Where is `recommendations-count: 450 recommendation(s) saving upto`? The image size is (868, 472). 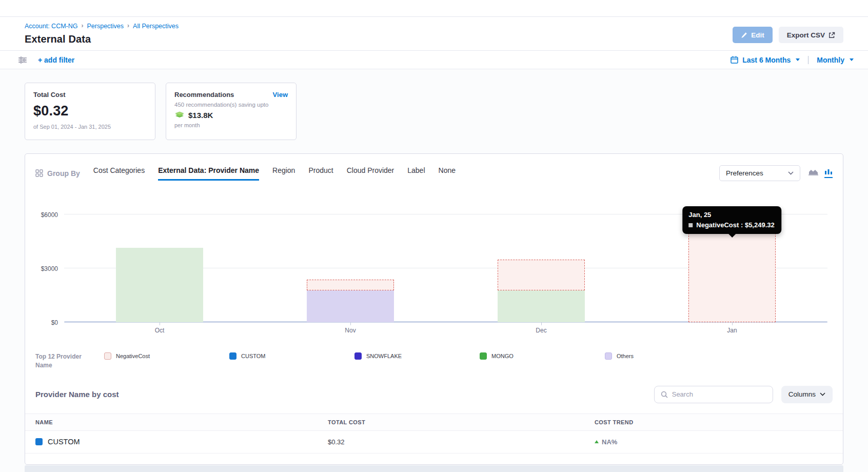 recommendations-count: 450 recommendation(s) saving upto is located at coordinates (231, 105).